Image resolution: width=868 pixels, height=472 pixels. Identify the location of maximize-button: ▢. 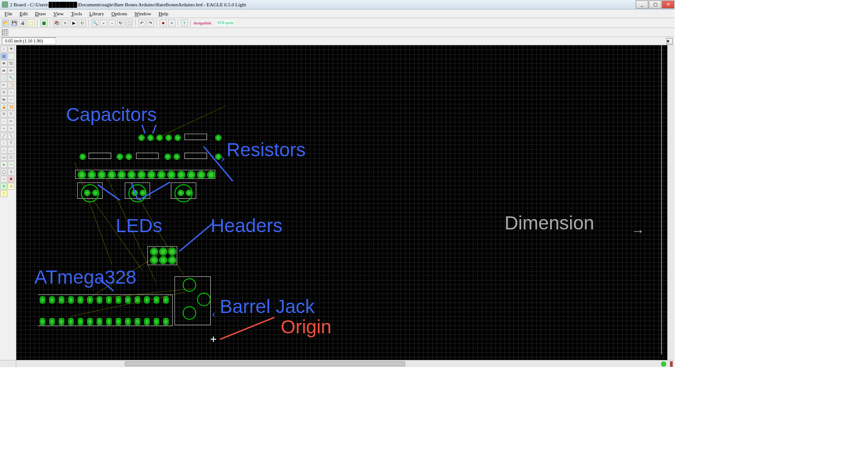
(655, 5).